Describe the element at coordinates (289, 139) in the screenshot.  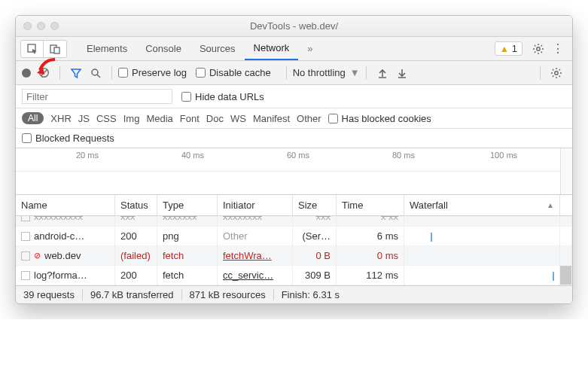
I see `blocked-requests-checkbox: Blocked Requests` at that location.